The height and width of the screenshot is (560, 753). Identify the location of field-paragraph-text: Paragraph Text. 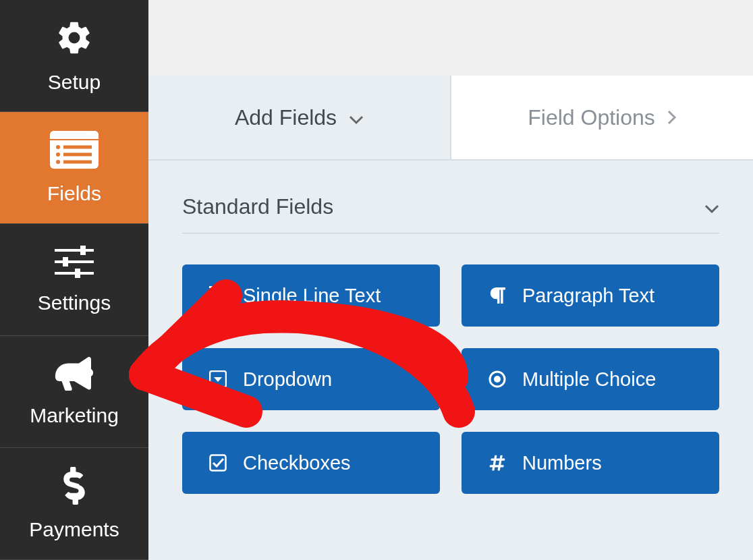
(590, 296).